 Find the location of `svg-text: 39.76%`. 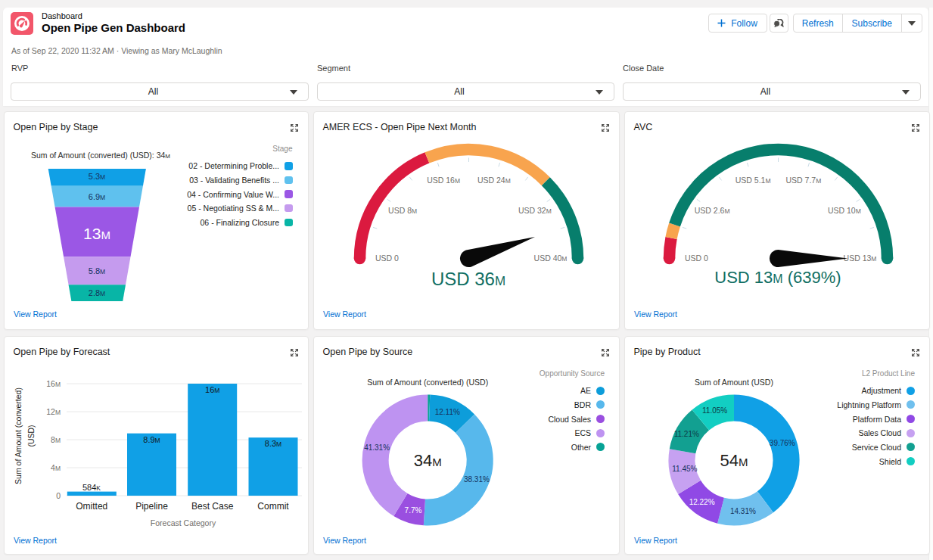

svg-text: 39.76% is located at coordinates (782, 443).